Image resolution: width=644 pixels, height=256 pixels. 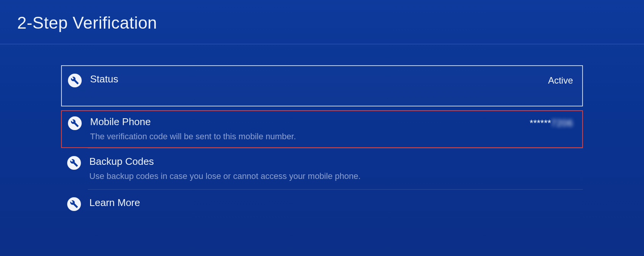 What do you see at coordinates (331, 169) in the screenshot?
I see `backup-text: Backup Codes Use backup codes in case yo…` at bounding box center [331, 169].